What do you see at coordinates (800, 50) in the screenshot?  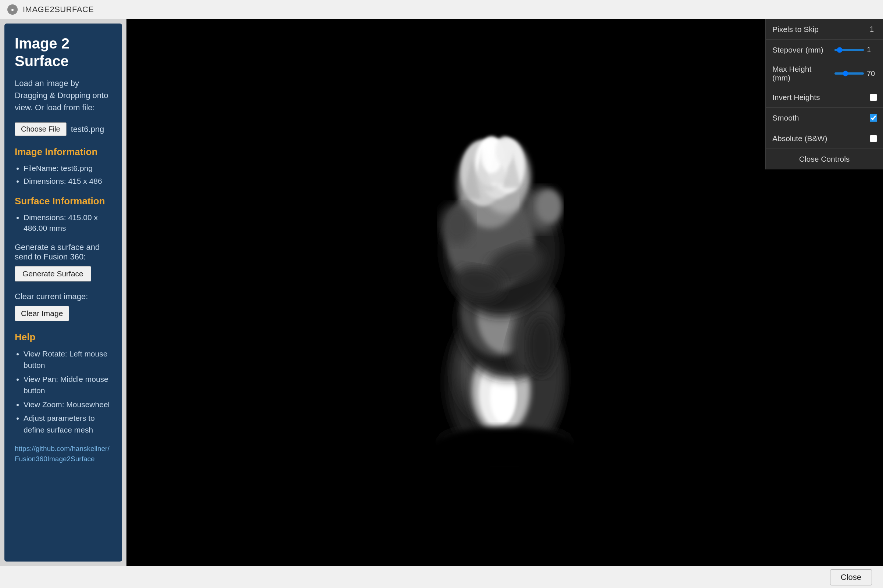 I see `stepover-label: Stepover (mm)` at bounding box center [800, 50].